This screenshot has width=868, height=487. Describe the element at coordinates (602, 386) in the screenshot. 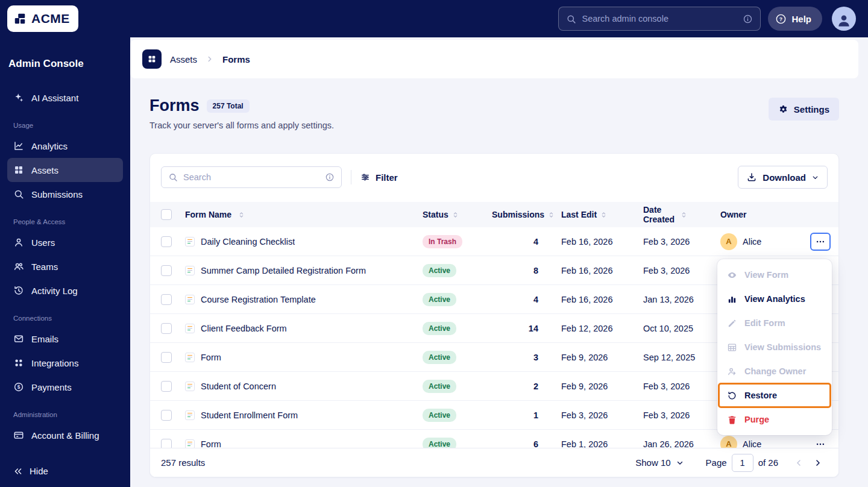

I see `last-edit-date: Feb 9, 2026` at that location.